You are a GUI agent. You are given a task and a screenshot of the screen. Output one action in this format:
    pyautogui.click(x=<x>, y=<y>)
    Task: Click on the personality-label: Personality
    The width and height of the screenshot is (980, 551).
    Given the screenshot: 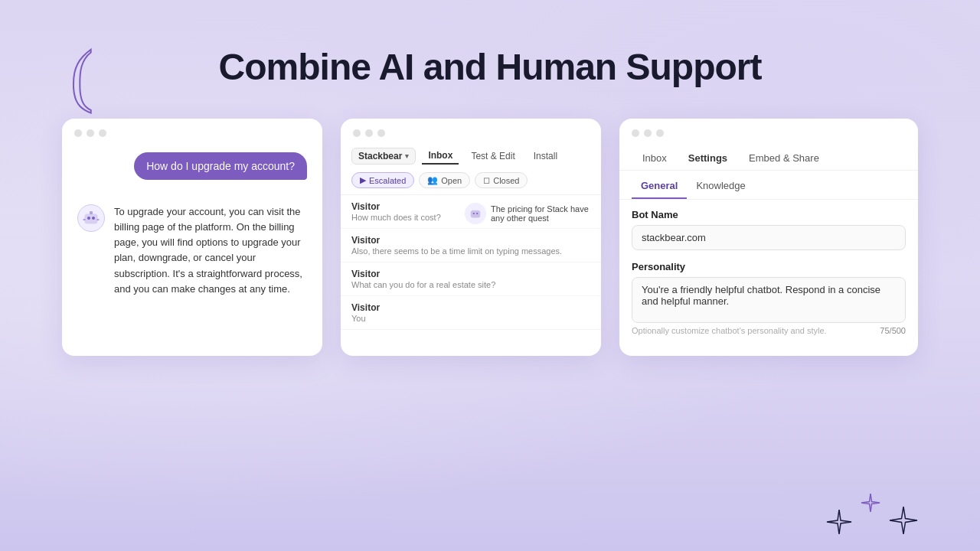 What is the action you would take?
    pyautogui.click(x=769, y=266)
    